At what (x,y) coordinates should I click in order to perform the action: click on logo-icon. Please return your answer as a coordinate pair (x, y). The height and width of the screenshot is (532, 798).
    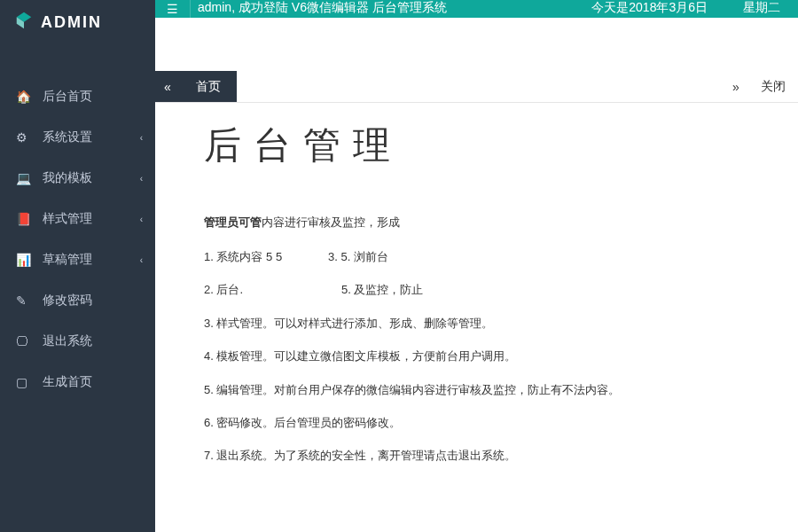
    Looking at the image, I should click on (24, 23).